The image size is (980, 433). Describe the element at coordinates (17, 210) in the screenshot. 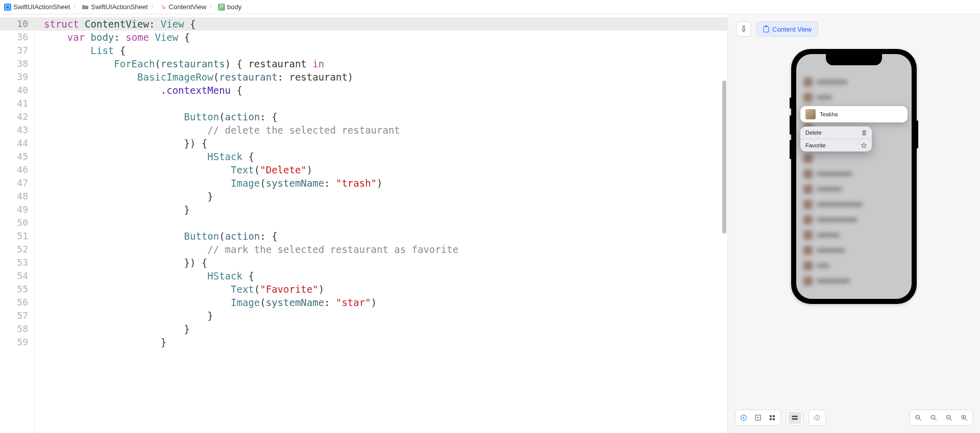

I see `line-number: 49` at that location.